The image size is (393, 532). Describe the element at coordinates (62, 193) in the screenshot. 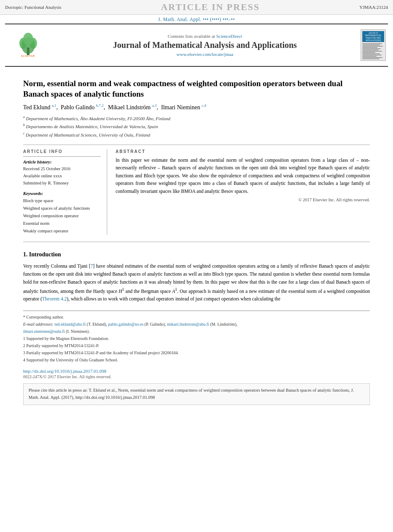

I see `keywords-title: Keywords:` at that location.